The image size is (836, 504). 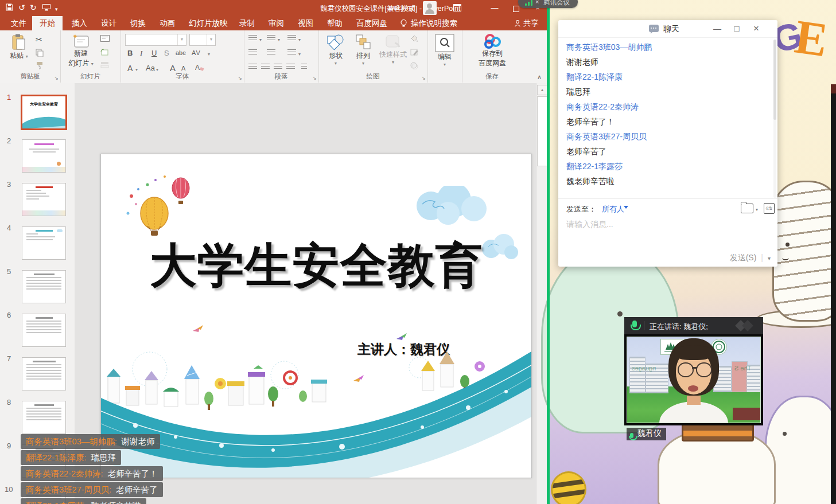 I want to click on quick-access-dropdown-icon: ▾, so click(x=56, y=9).